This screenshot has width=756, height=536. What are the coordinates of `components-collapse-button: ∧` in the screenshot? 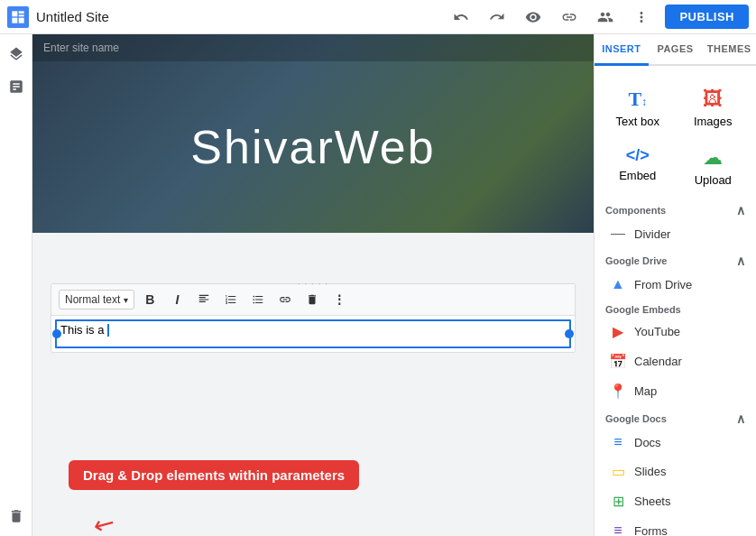 It's located at (741, 210).